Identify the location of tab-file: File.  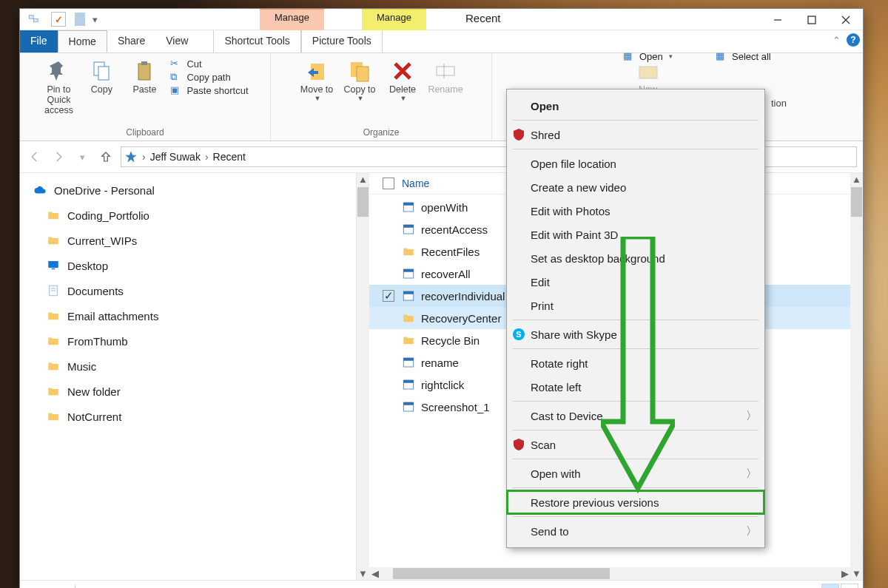
(38, 41).